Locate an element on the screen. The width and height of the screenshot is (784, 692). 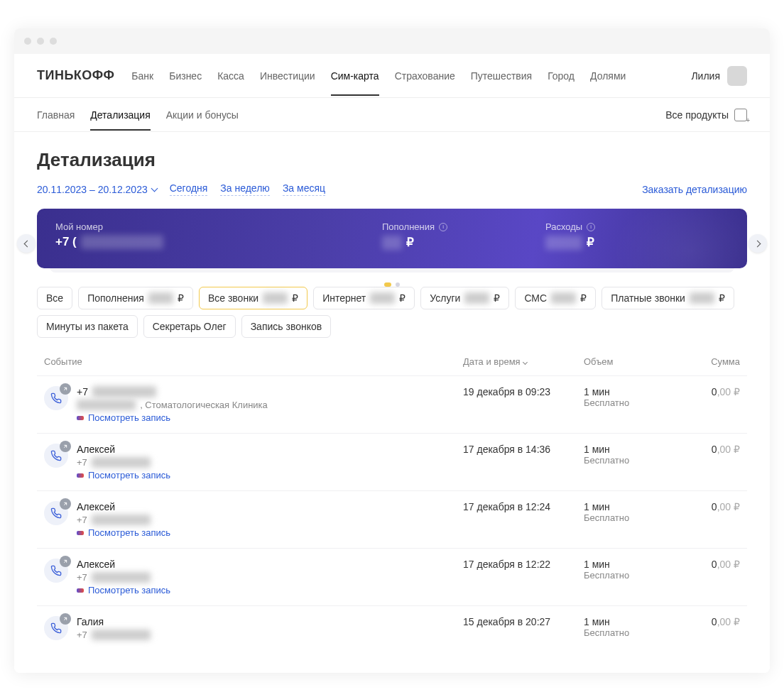
carousel-next is located at coordinates (758, 243).